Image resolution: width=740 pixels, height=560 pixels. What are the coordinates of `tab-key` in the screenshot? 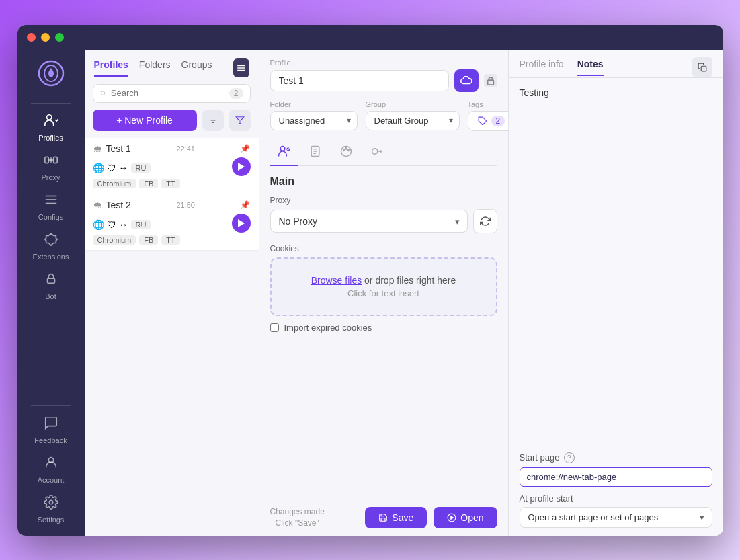 It's located at (377, 152).